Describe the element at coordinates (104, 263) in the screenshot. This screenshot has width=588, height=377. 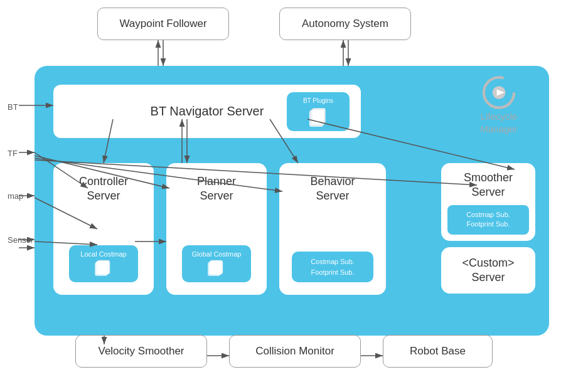
I see `controller-costmap-box: Local Costmap` at that location.